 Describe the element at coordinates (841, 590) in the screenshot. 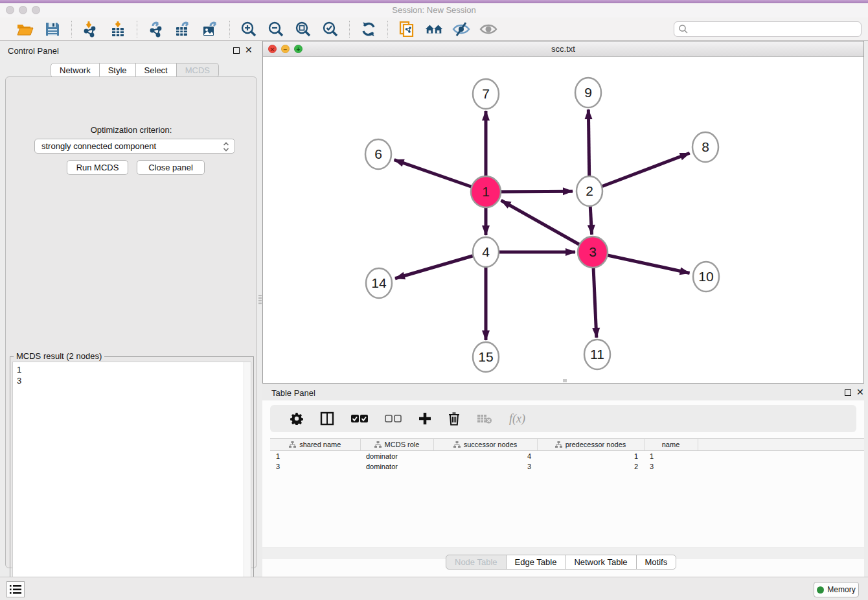

I see `memory-label: Memory` at that location.